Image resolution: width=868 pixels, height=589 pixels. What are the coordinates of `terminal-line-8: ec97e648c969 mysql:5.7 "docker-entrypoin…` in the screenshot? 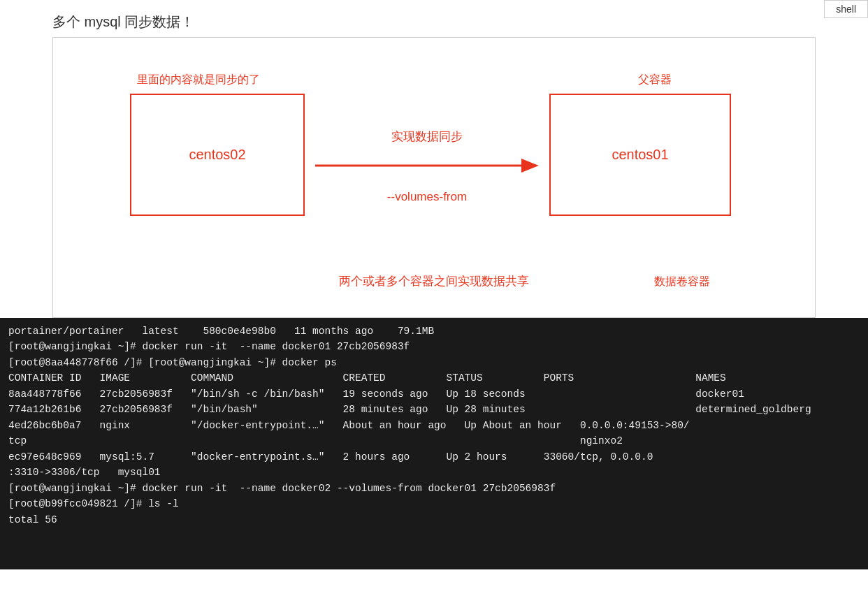 It's located at (434, 457).